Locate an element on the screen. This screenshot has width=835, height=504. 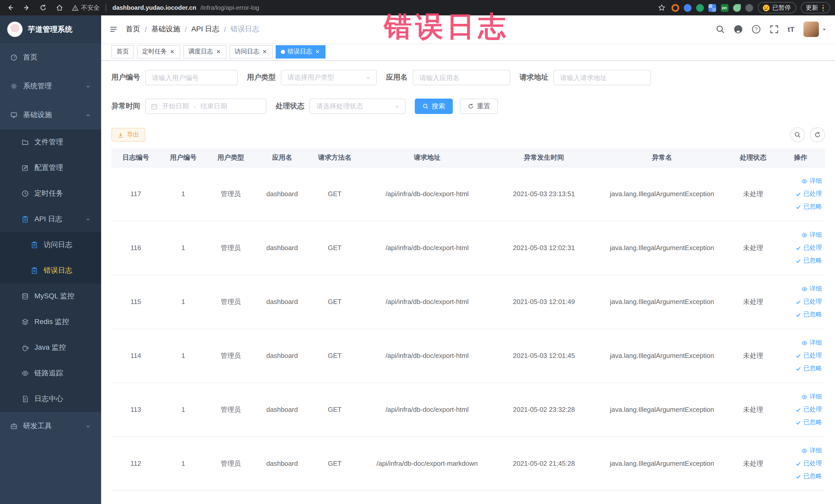
sidebar-item-log-center: 日志中心 is located at coordinates (50, 399).